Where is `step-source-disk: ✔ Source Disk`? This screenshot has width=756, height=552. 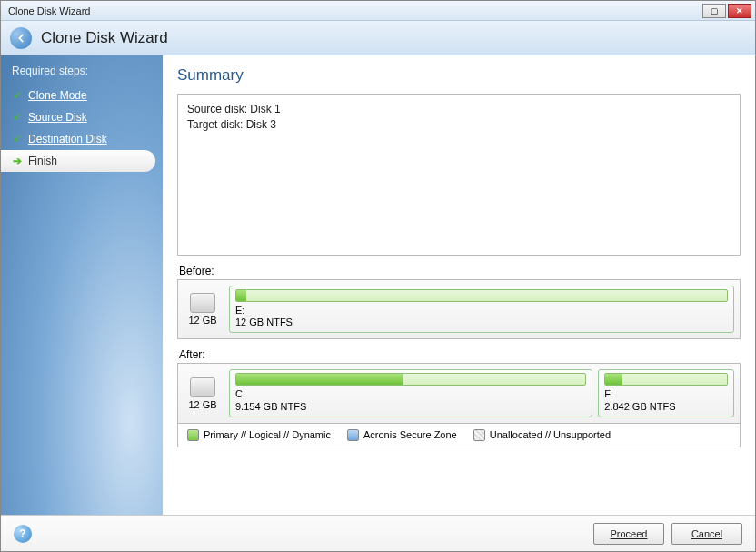 step-source-disk: ✔ Source Disk is located at coordinates (82, 117).